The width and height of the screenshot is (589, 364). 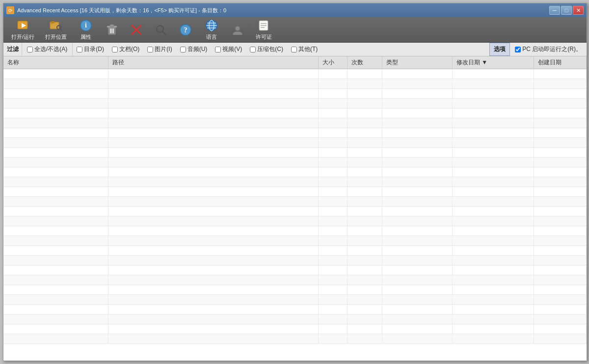 What do you see at coordinates (112, 30) in the screenshot?
I see `delete-button` at bounding box center [112, 30].